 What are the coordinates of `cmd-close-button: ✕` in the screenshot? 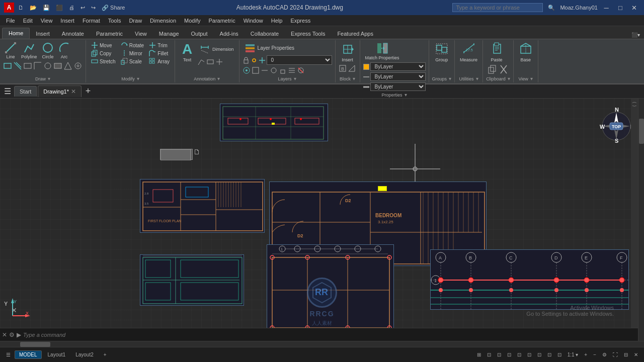 It's located at (5, 335).